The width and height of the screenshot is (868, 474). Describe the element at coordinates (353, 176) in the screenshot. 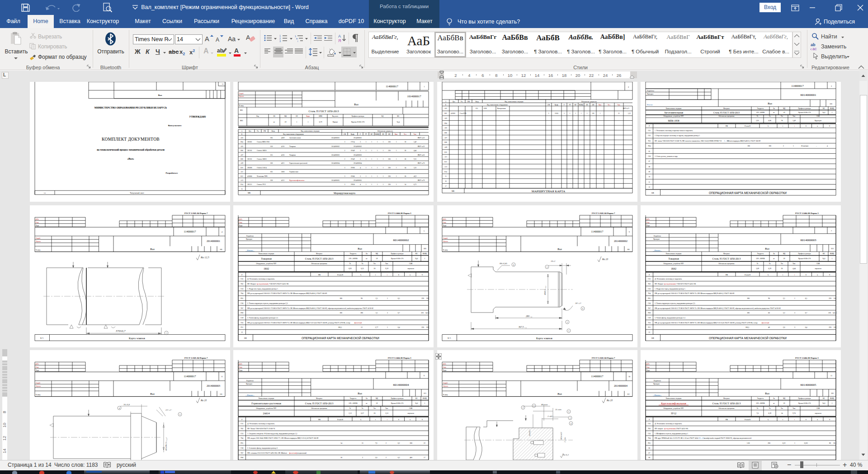

I see `svg-text: 19100` at that location.